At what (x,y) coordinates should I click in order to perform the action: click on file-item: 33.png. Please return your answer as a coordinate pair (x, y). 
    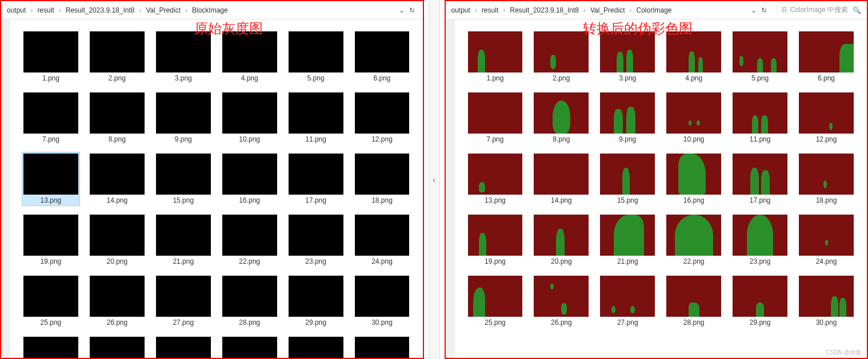
    Looking at the image, I should click on (183, 346).